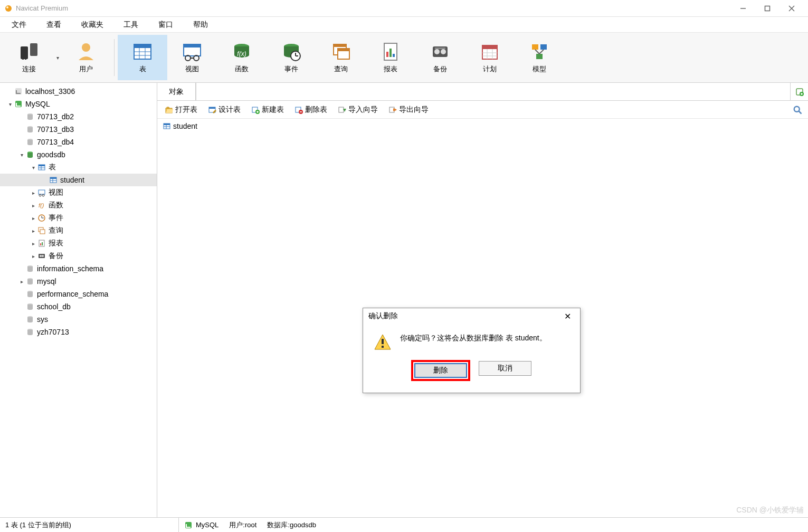 The width and height of the screenshot is (808, 532). Describe the element at coordinates (78, 167) in the screenshot. I see `tree-node-表: ▾表` at that location.